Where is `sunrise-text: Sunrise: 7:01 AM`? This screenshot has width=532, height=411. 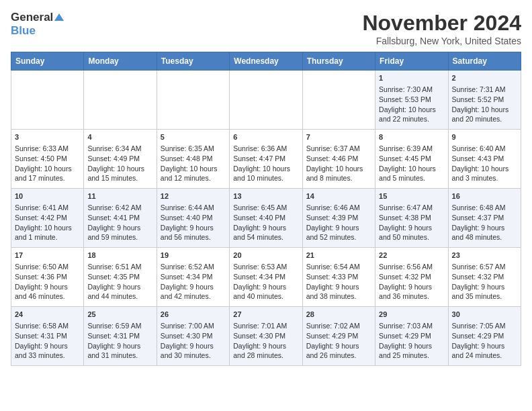 sunrise-text: Sunrise: 7:01 AM is located at coordinates (266, 326).